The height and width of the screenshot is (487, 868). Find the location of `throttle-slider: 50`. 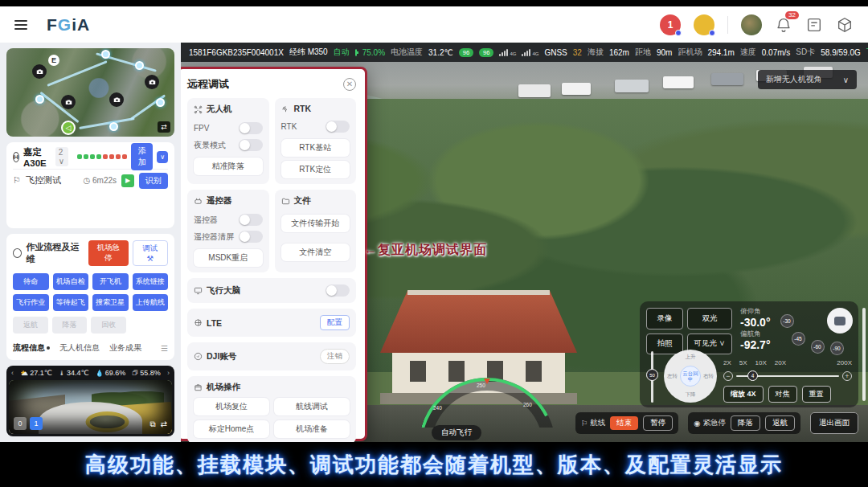

throttle-slider: 50 is located at coordinates (652, 377).